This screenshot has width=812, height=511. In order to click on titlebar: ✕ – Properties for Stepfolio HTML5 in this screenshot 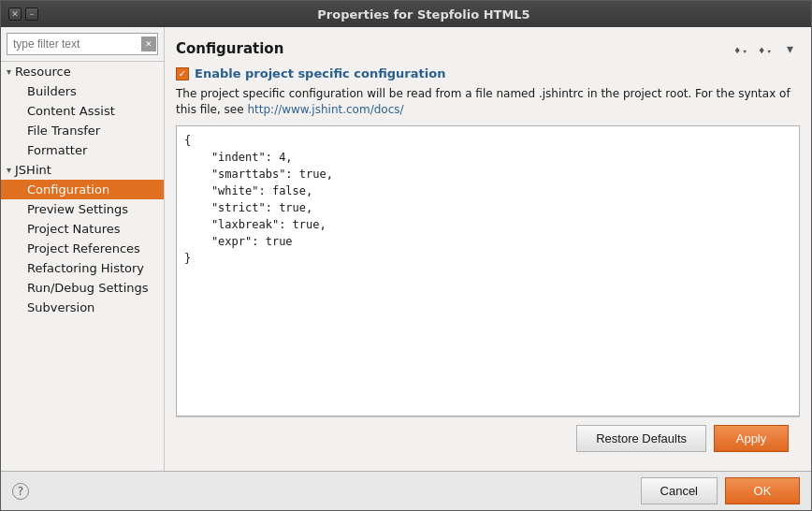, I will do `click(406, 14)`.